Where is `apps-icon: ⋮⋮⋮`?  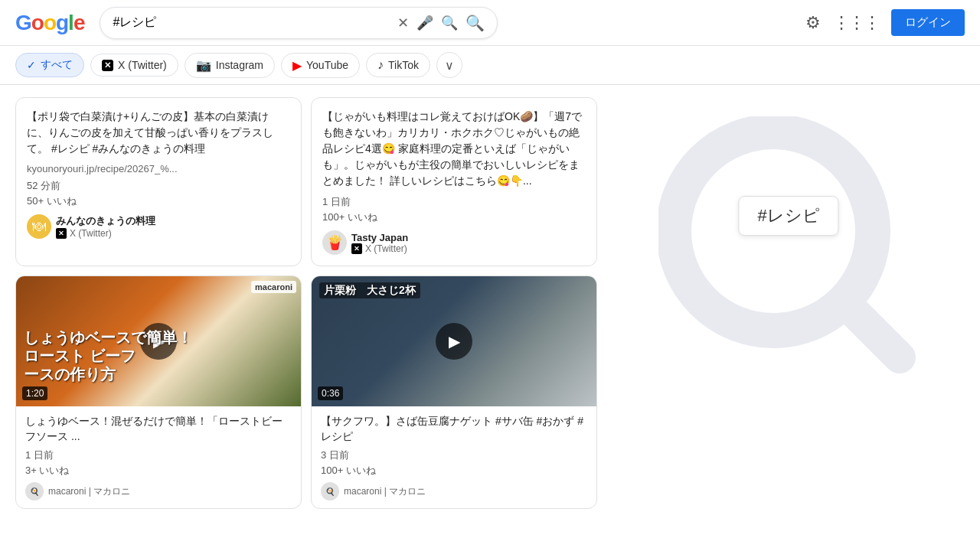
apps-icon: ⋮⋮⋮ is located at coordinates (856, 23).